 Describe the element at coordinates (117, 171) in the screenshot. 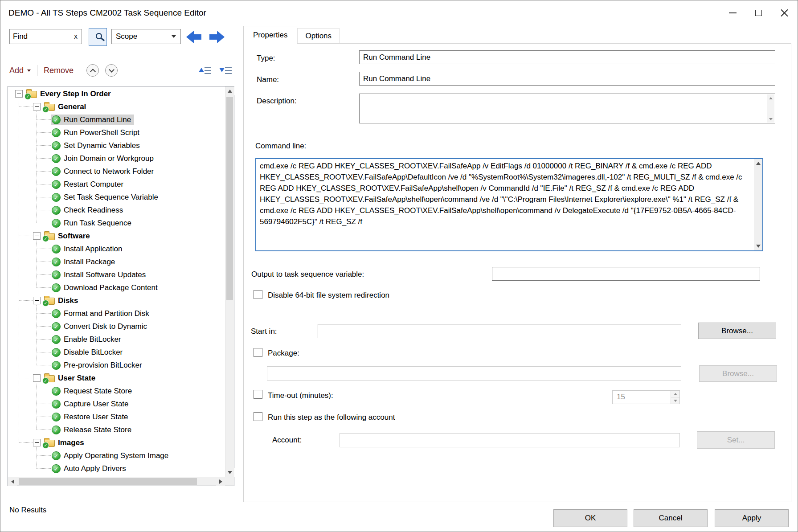

I see `tree-item-connect-to-network-folder: Connect to Network Folder` at that location.